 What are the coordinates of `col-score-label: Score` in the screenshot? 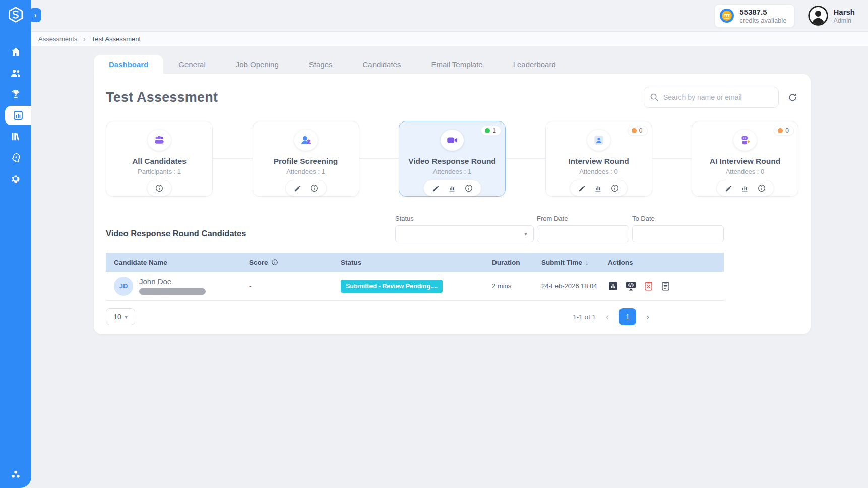 It's located at (259, 262).